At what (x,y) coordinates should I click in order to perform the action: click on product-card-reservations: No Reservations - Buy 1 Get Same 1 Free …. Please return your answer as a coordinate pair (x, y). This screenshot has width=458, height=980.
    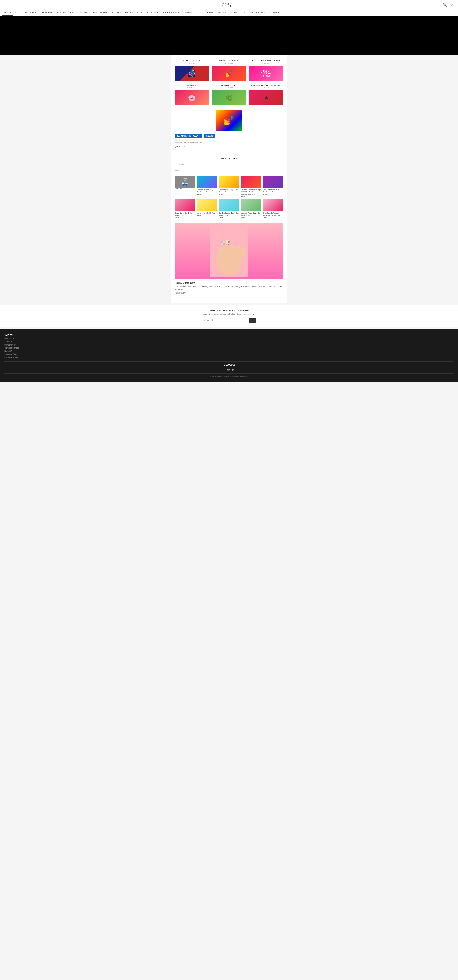
    Looking at the image, I should click on (273, 187).